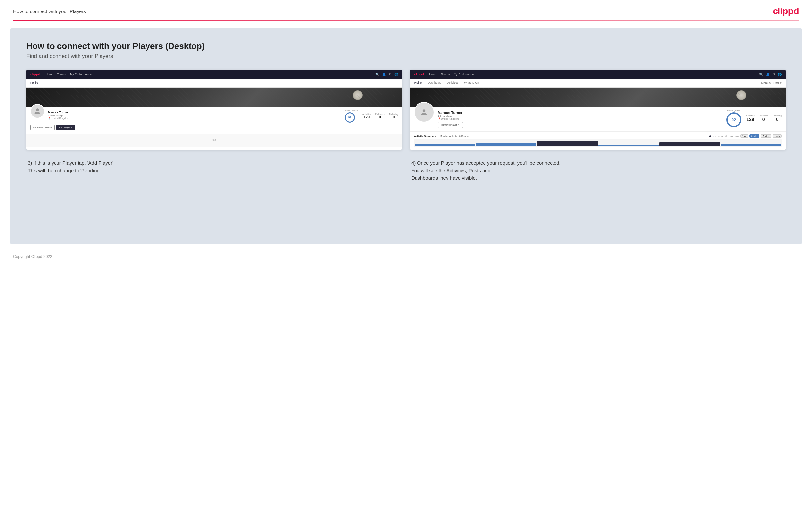 This screenshot has height=507, width=812. I want to click on activity-legend: On course Off course, so click(724, 136).